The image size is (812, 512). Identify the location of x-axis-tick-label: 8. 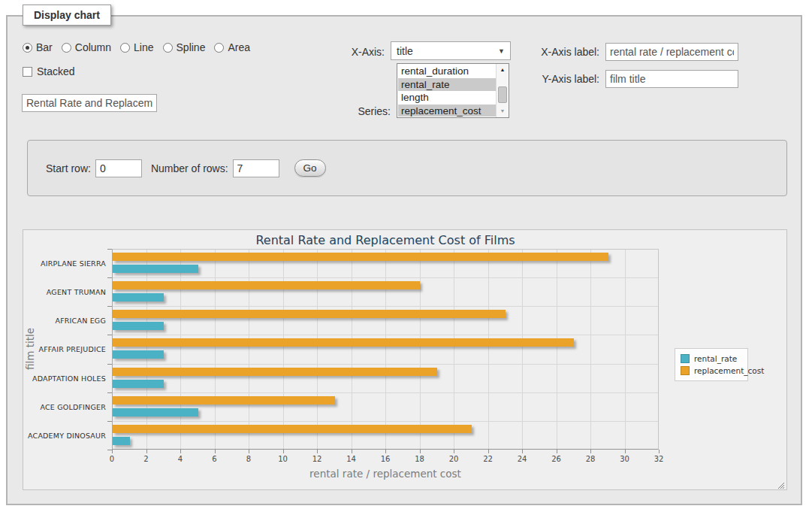
(249, 459).